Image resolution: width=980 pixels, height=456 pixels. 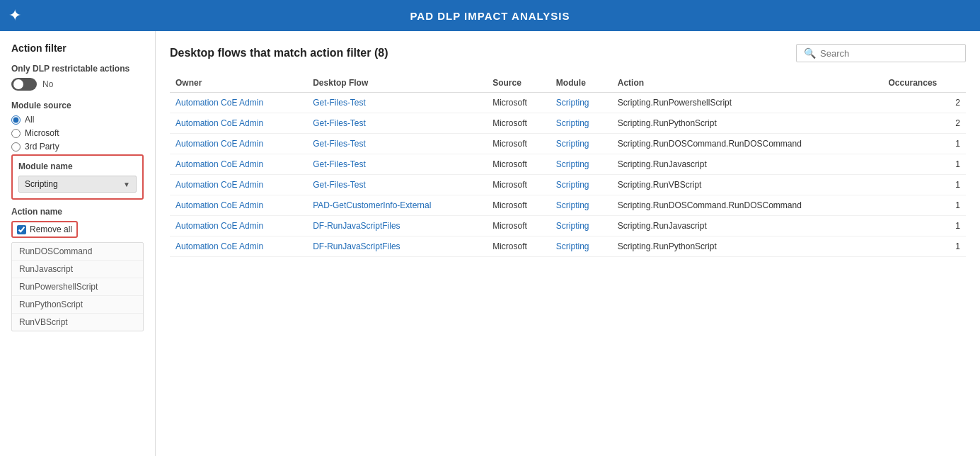 I want to click on only-dlp-label: Only DLP restrictable actions, so click(x=78, y=69).